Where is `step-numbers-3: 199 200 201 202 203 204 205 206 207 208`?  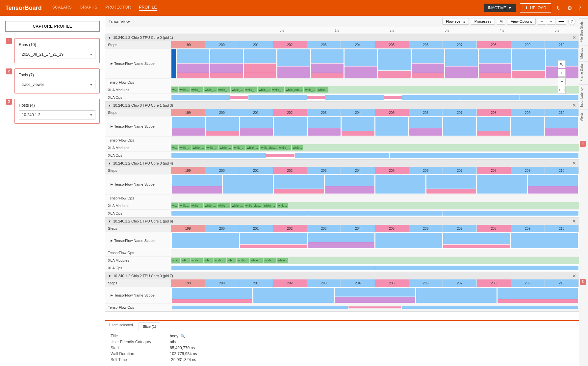
step-numbers-3: 199 200 201 202 203 204 205 206 207 208 is located at coordinates (375, 170).